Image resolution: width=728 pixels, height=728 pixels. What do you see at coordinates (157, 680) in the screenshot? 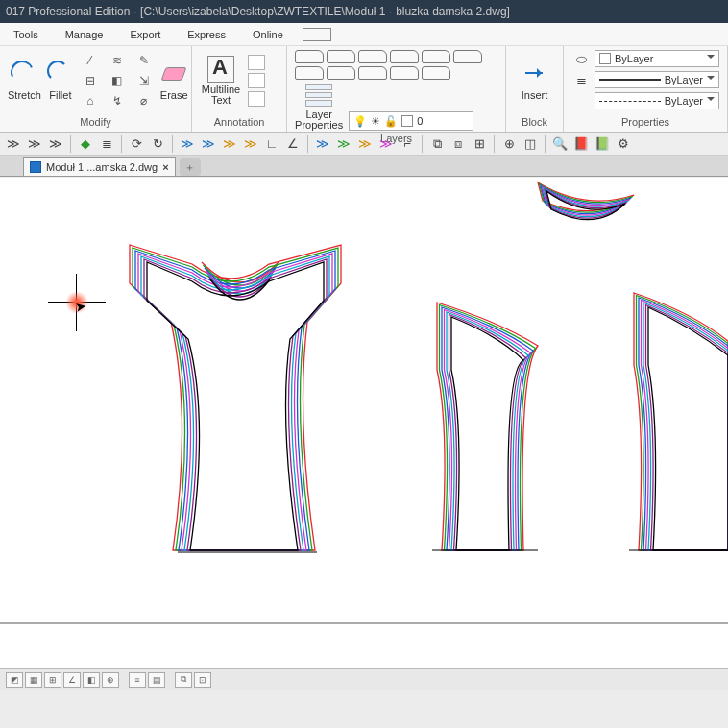
I see `status-toggle: ▤` at bounding box center [157, 680].